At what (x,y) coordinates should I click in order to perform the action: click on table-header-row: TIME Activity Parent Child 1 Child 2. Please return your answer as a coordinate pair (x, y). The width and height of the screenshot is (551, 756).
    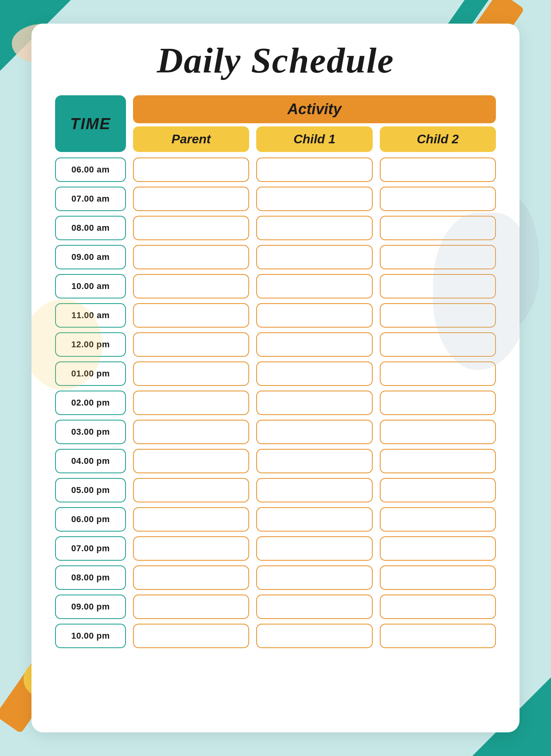
    Looking at the image, I should click on (276, 124).